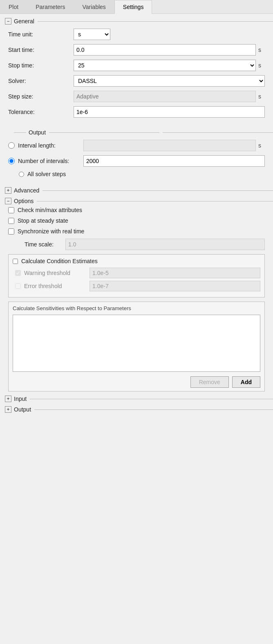  What do you see at coordinates (133, 7) in the screenshot?
I see `tab-settings: Settings` at bounding box center [133, 7].